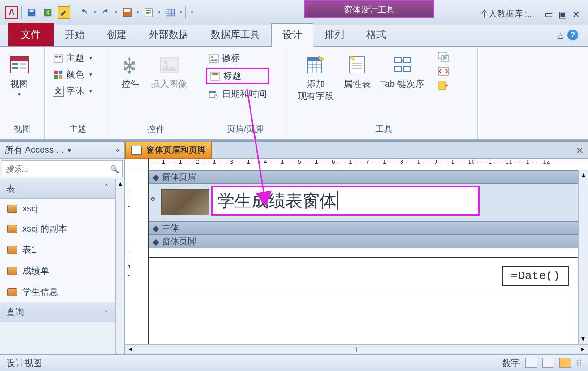  I want to click on undo-icon, so click(84, 13).